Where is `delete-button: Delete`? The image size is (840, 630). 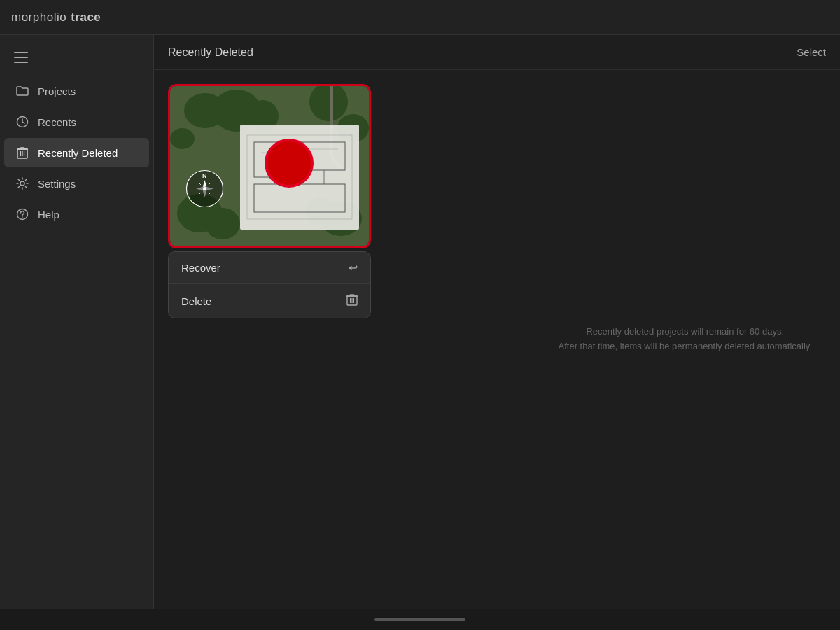 delete-button: Delete is located at coordinates (270, 301).